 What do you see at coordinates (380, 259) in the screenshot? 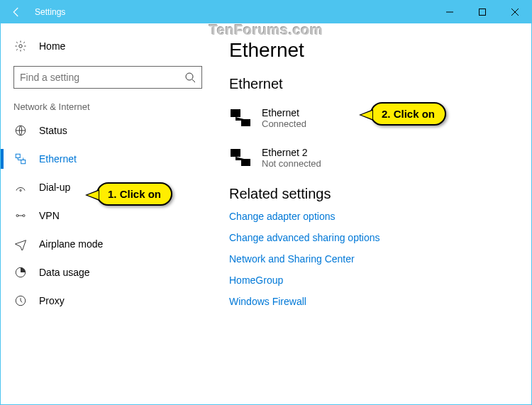
I see `link-network-sharing-center: Network and Sharing Center` at bounding box center [380, 259].